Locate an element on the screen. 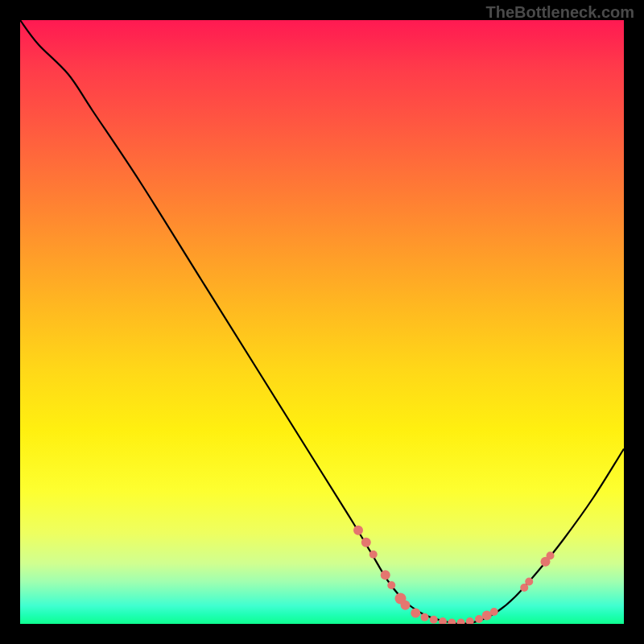 The image size is (644, 644). watermark-text: TheBottleneck.com is located at coordinates (560, 13).